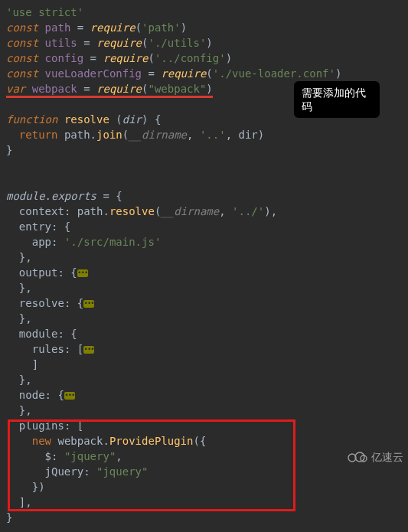  Describe the element at coordinates (375, 457) in the screenshot. I see `watermark: 亿速云` at that location.